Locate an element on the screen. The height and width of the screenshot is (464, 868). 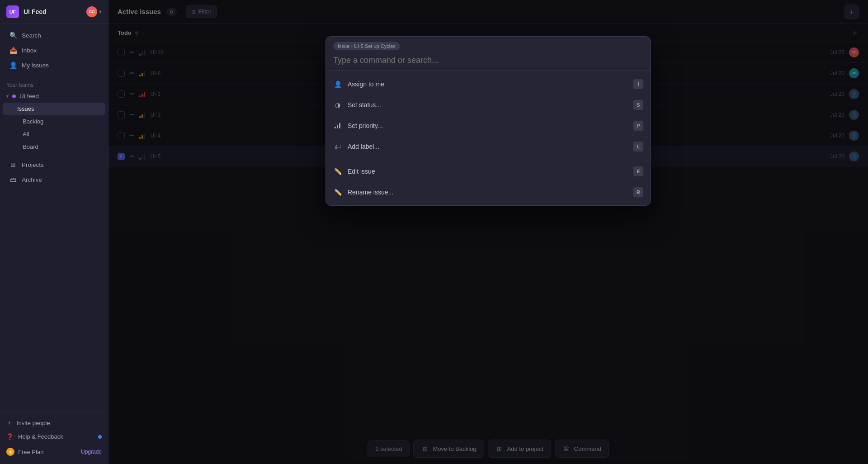
projects-section: ⊞ Projects 🗃 Archive is located at coordinates (54, 172).